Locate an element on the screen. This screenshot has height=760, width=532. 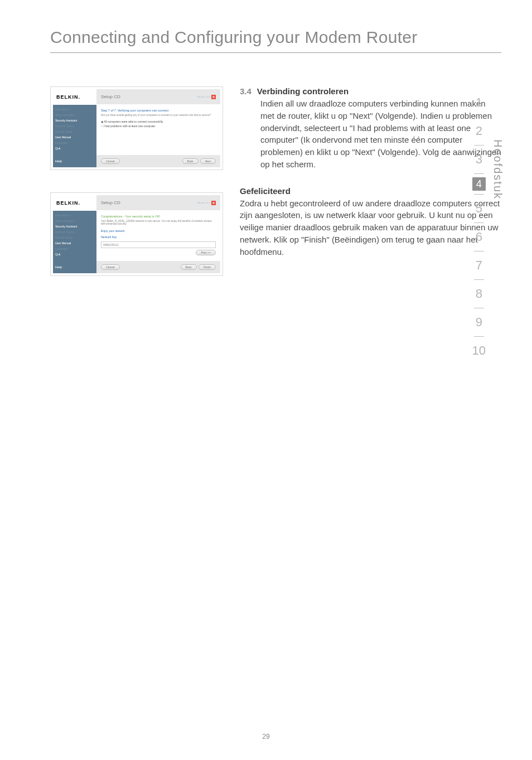
step-title: Step 7 of 7: Verifying your computers ca… is located at coordinates (158, 110).